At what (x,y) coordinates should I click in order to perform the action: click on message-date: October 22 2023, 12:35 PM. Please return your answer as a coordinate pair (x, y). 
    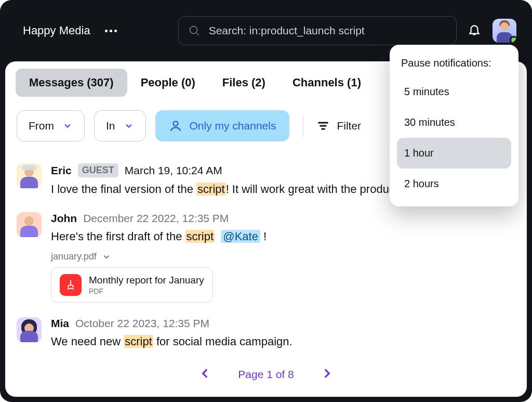
    Looking at the image, I should click on (142, 323).